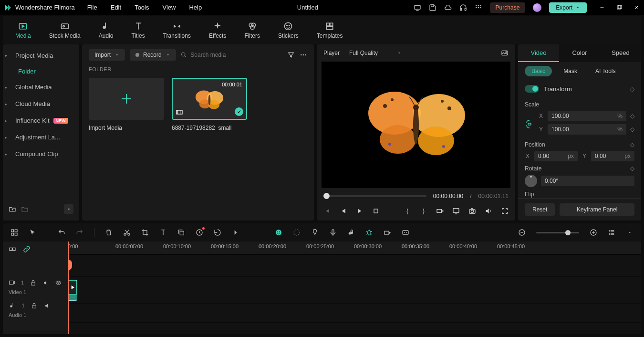 This screenshot has height=337, width=644. I want to click on filter-icon, so click(291, 55).